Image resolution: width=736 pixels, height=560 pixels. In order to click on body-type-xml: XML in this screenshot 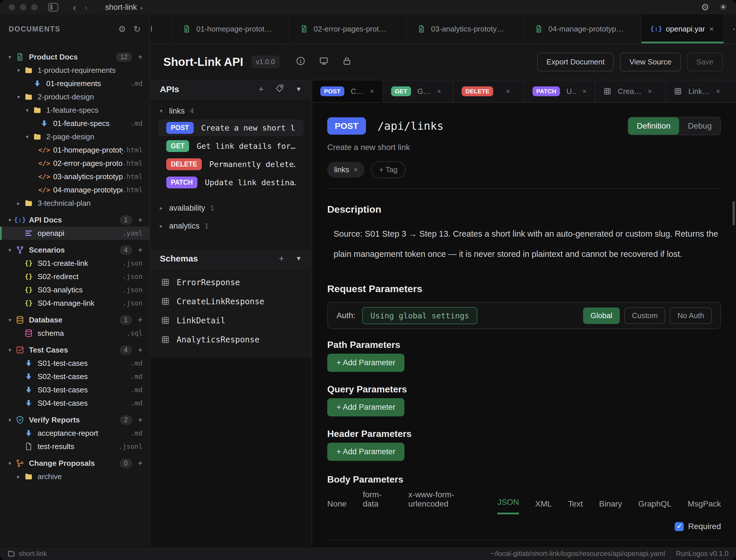, I will do `click(544, 507)`.